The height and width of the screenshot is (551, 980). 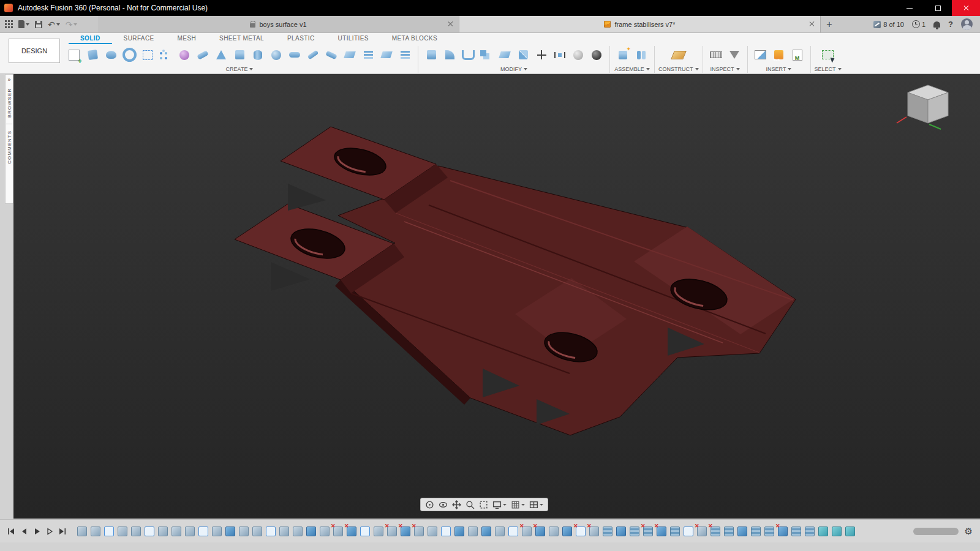 I want to click on ribbon-tab-mesh: MESH, so click(x=187, y=39).